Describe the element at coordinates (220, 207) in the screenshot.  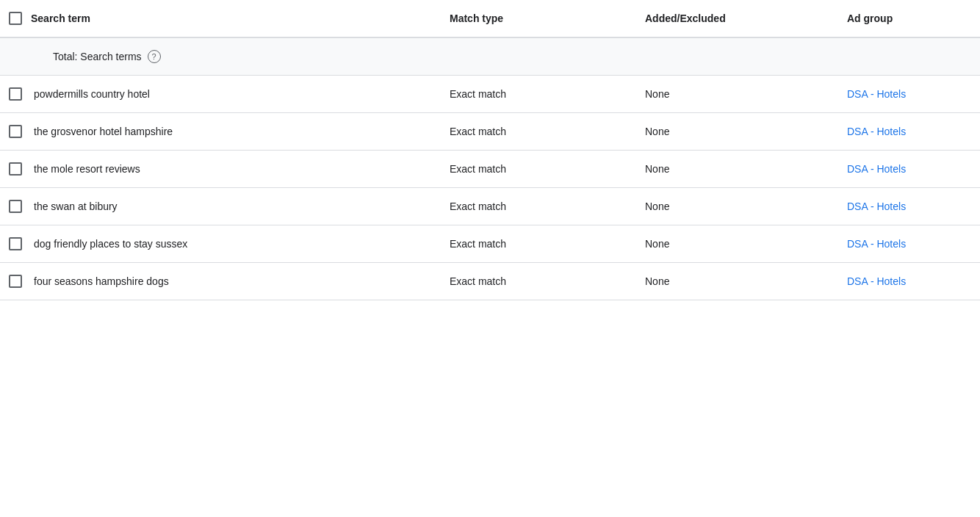
I see `search-term-cell: the swan at bibury` at that location.